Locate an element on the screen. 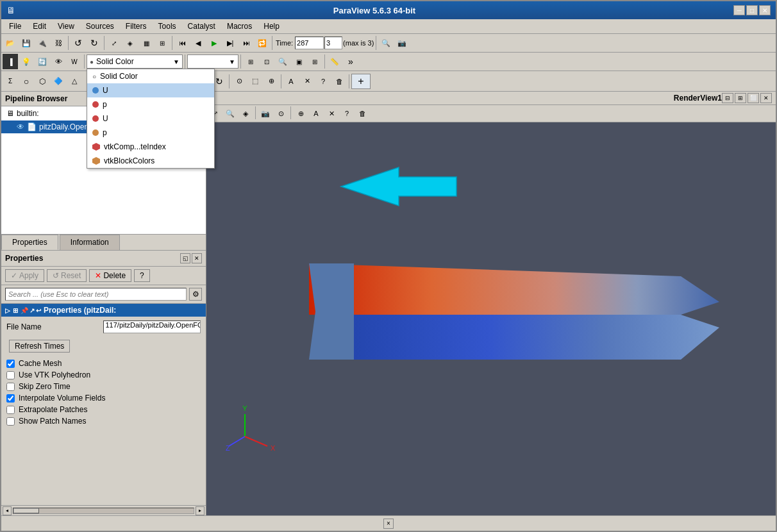  reset-display-button: 🔄 is located at coordinates (42, 62).